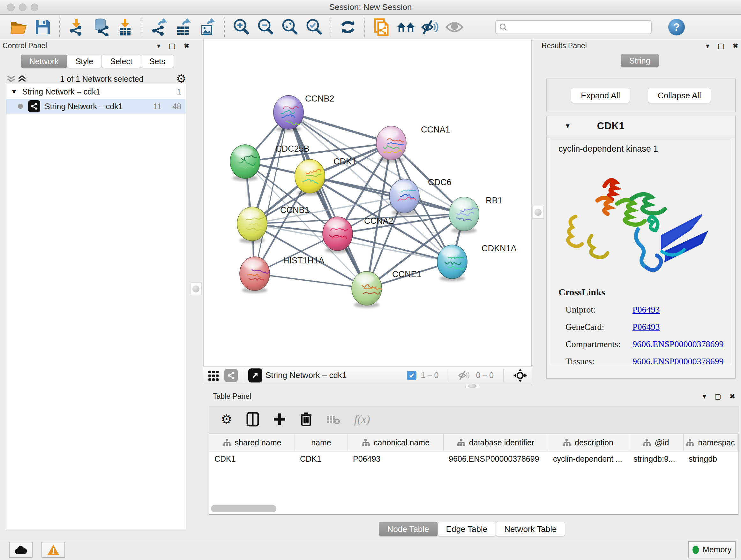 The height and width of the screenshot is (560, 741). Describe the element at coordinates (396, 442) in the screenshot. I see `column-header-canonical-name: canonical name` at that location.